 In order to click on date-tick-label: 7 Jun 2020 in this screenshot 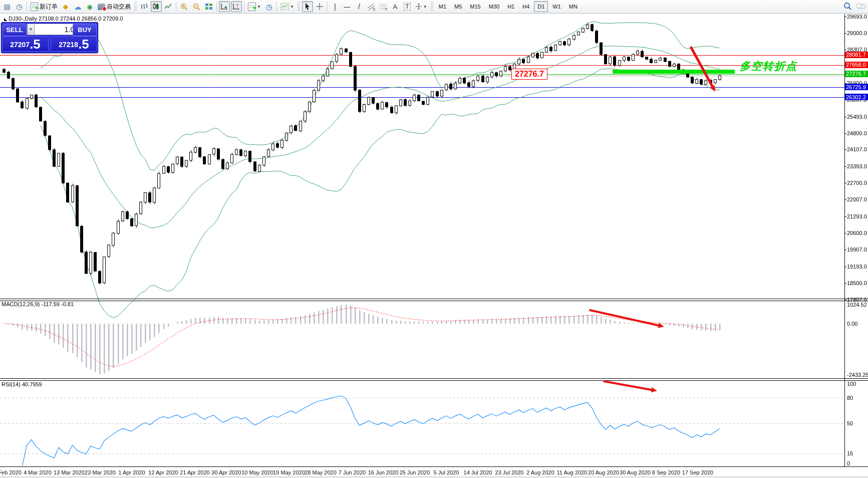, I will do `click(352, 472)`.